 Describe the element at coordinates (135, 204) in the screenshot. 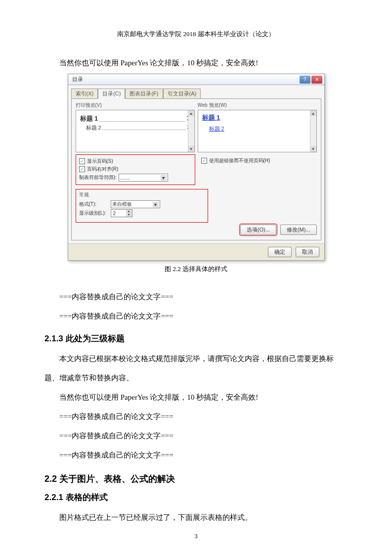

I see `format-combo: 来自模板 ▾` at that location.